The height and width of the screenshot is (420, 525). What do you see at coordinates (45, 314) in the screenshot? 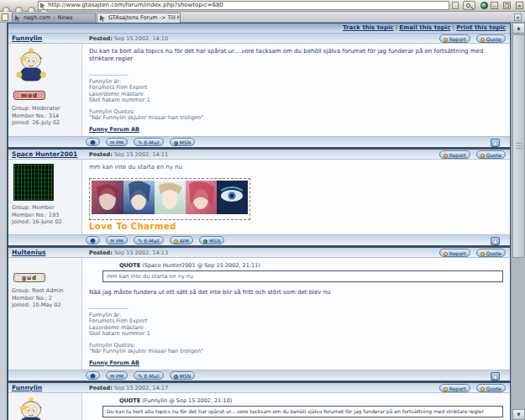
I see `poster-info-column: gud Group: Root Admin Member No.: 2 Join…` at bounding box center [45, 314].